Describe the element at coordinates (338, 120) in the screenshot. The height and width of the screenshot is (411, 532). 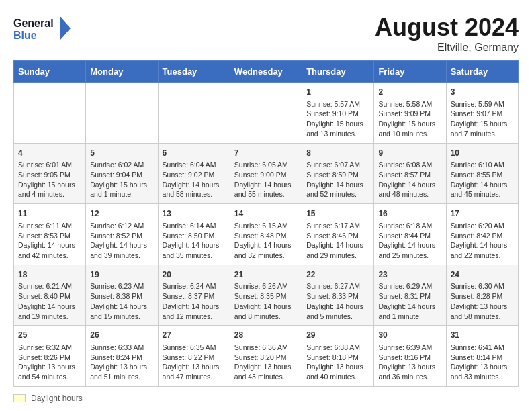
I see `day-info: Sunrise: 5:57 AM Sunset: 9:10 PM Dayligh…` at that location.